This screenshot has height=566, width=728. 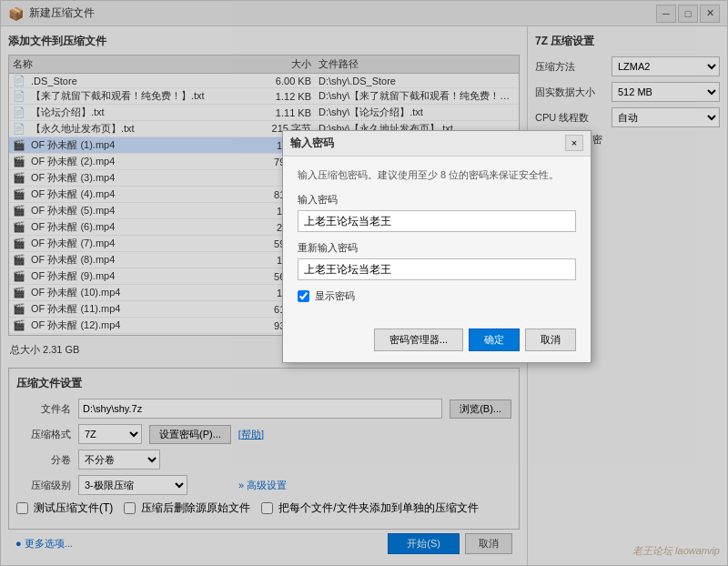 I want to click on show-password-label: 显示密码, so click(x=335, y=297).